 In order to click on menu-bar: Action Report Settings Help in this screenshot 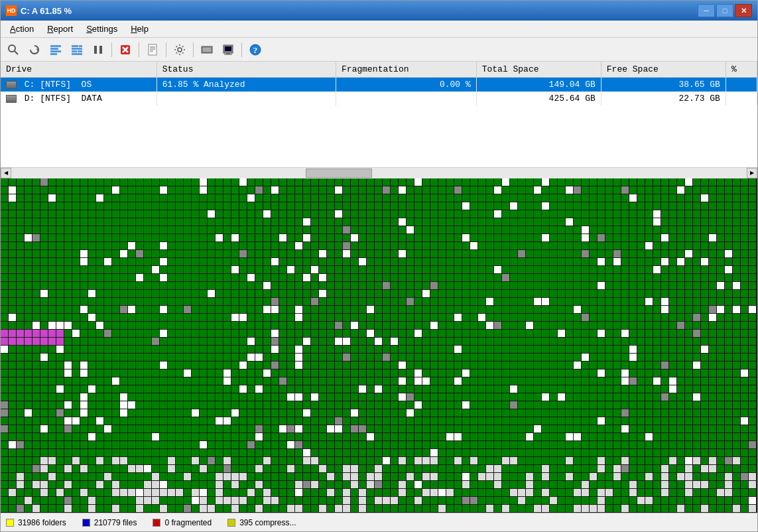, I will do `click(379, 29)`.